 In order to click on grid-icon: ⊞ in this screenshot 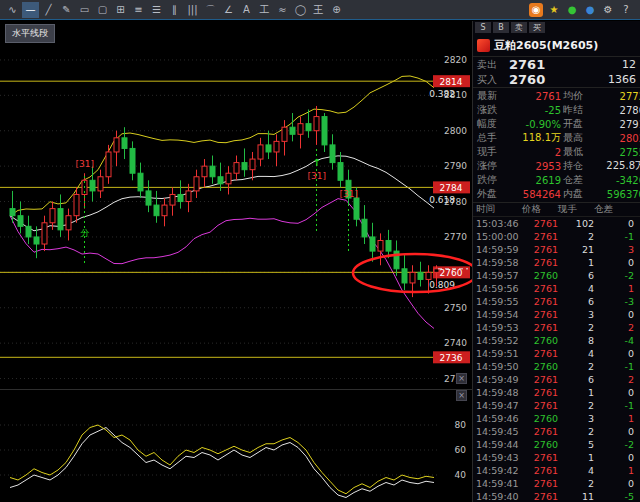, I will do `click(120, 10)`.